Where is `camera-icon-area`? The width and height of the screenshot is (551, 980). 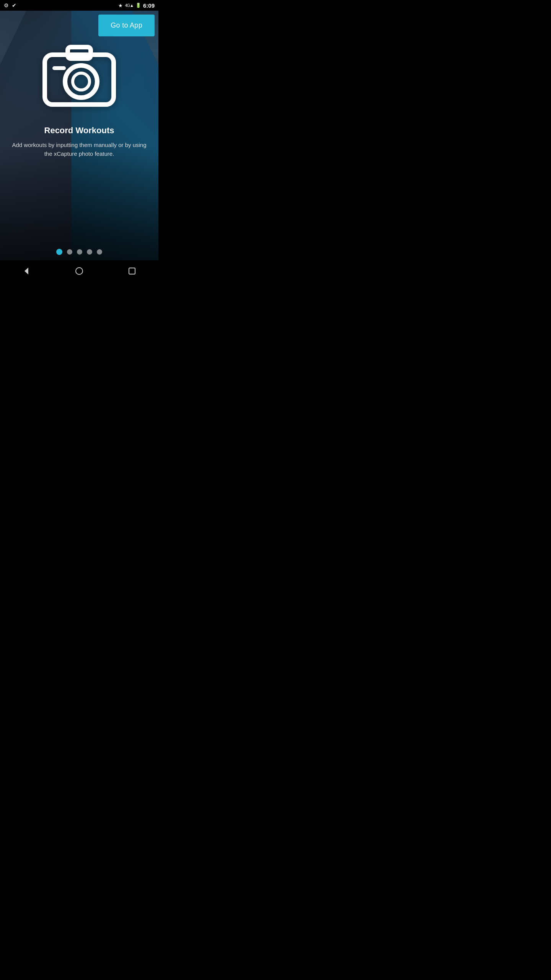 camera-icon-area is located at coordinates (79, 72).